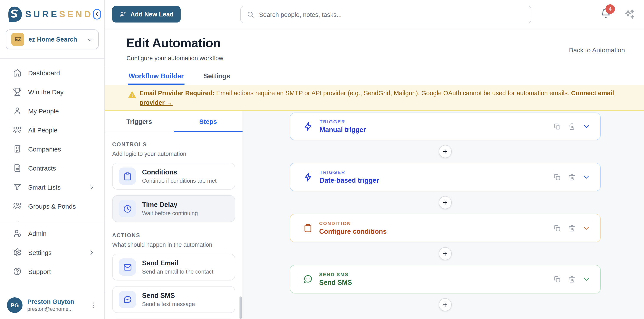 The image size is (644, 319). What do you see at coordinates (174, 209) in the screenshot?
I see `time-delay-card: Time Delay Wait before continuing` at bounding box center [174, 209].